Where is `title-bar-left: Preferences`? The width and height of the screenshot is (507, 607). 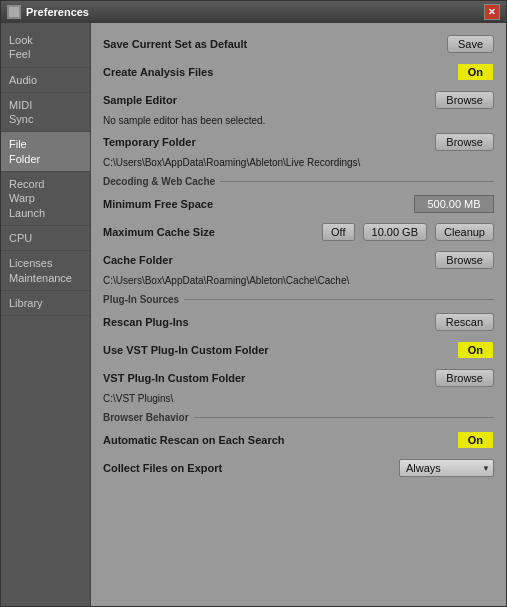 title-bar-left: Preferences is located at coordinates (48, 12).